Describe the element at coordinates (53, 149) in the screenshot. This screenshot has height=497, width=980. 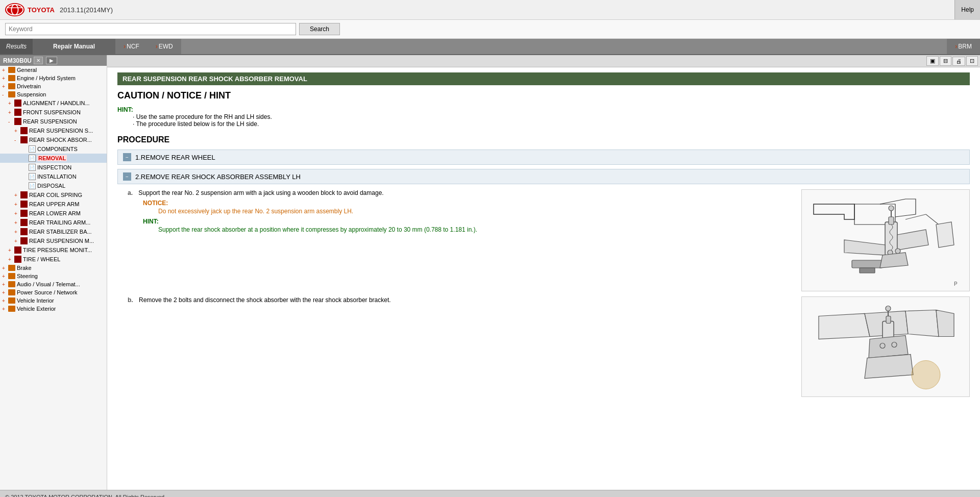
I see `sidebar-item-components: 📄 COMPONENTS` at that location.